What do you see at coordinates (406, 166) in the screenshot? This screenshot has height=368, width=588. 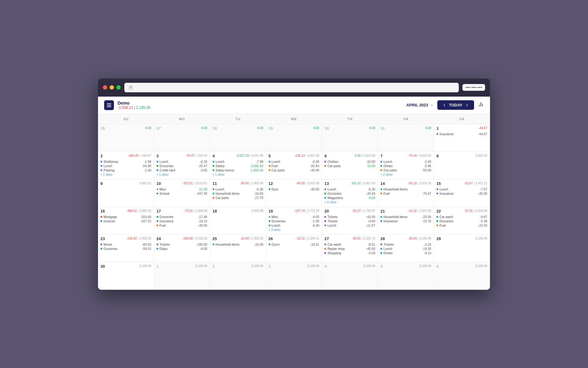 I see `transaction: Drinks-5.95` at bounding box center [406, 166].